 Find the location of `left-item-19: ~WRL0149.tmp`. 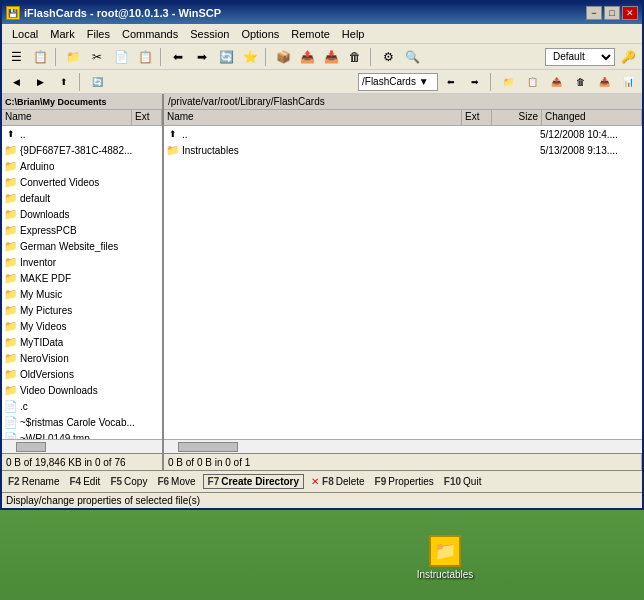

left-item-19: ~WRL0149.tmp is located at coordinates (82, 434).